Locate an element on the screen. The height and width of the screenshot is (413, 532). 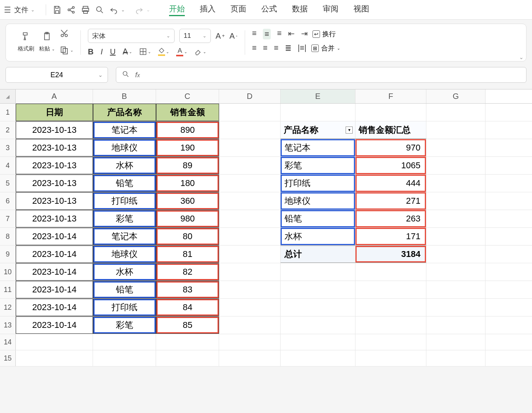
cell-G14 is located at coordinates (456, 342).